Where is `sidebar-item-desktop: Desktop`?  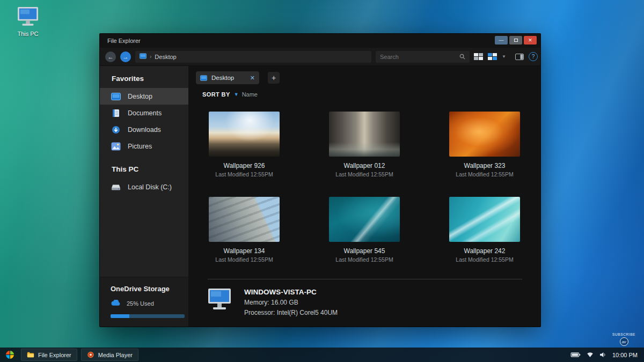 sidebar-item-desktop: Desktop is located at coordinates (144, 97).